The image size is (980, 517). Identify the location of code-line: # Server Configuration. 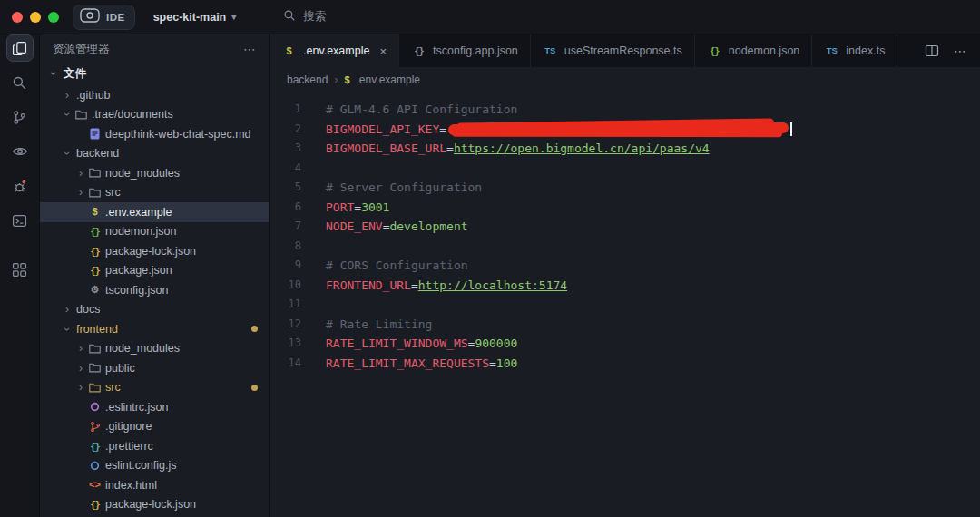
(646, 188).